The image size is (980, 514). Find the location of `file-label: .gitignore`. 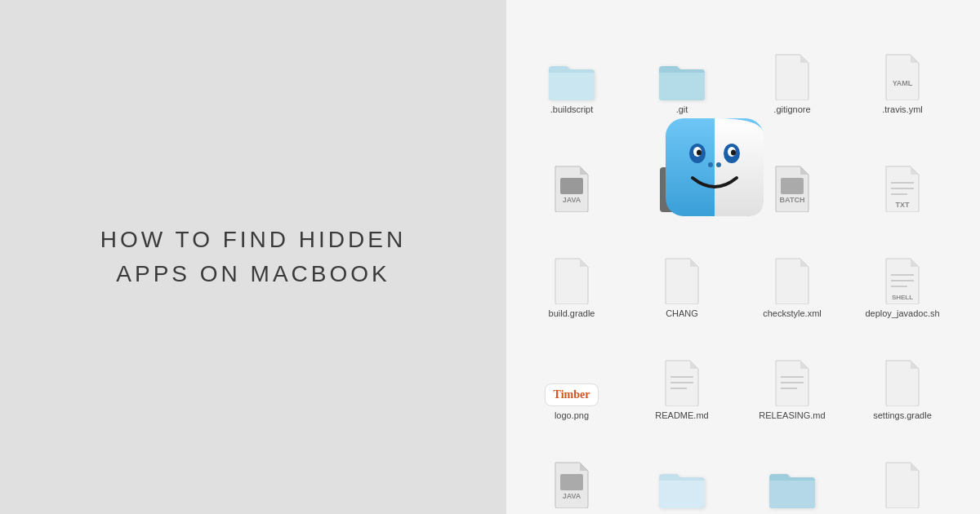

file-label: .gitignore is located at coordinates (792, 109).